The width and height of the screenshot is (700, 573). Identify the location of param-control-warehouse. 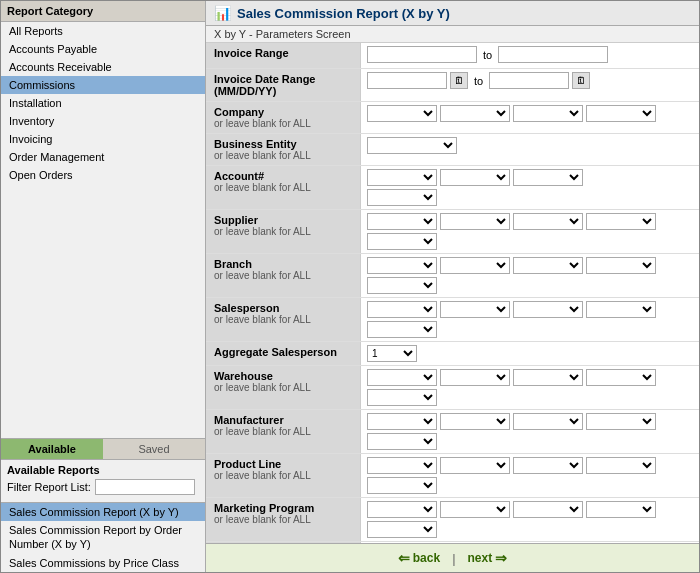
(530, 388).